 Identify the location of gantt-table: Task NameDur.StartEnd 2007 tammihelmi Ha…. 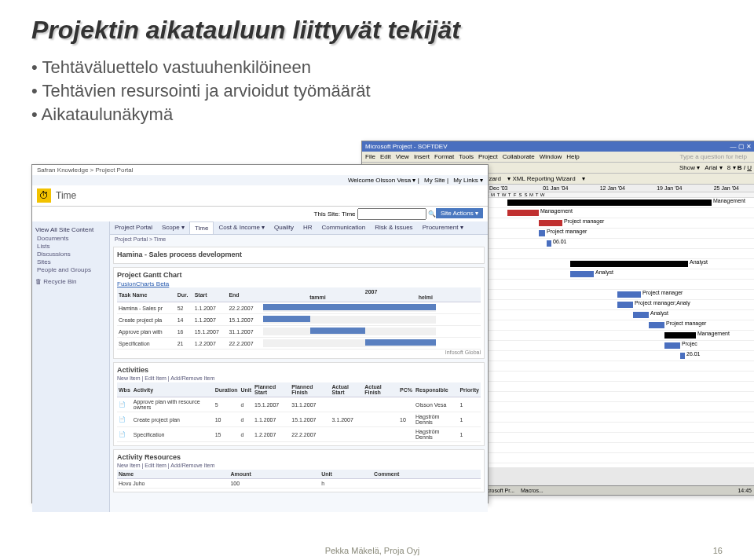
(298, 319).